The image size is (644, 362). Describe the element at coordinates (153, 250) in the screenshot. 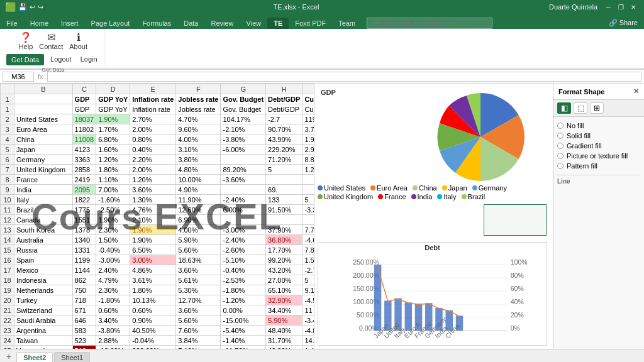

I see `table-cell: 6.50%` at that location.